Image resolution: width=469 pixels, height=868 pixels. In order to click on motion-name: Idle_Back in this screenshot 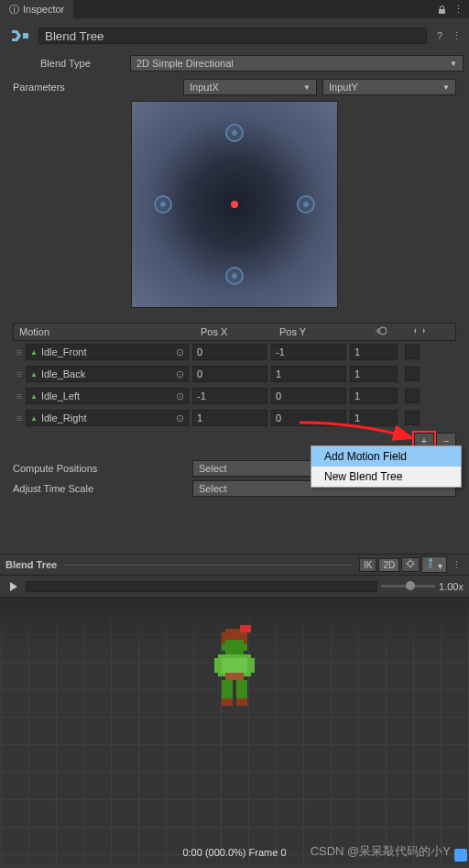, I will do `click(63, 374)`.